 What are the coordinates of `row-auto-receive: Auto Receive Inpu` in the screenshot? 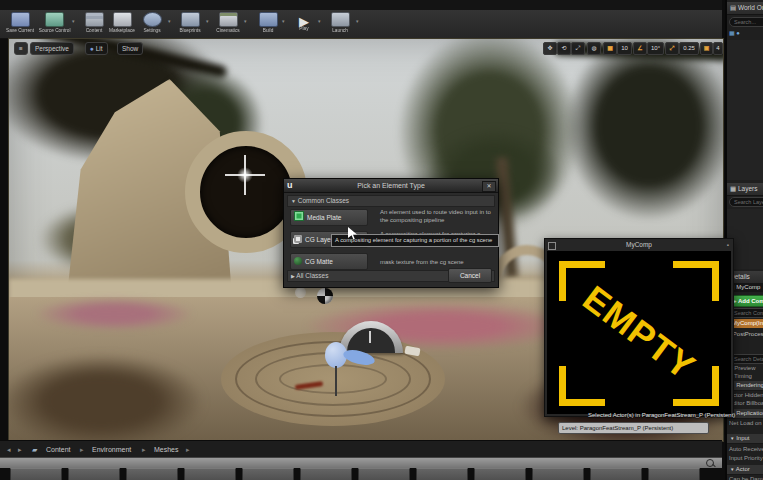 It's located at (746, 450).